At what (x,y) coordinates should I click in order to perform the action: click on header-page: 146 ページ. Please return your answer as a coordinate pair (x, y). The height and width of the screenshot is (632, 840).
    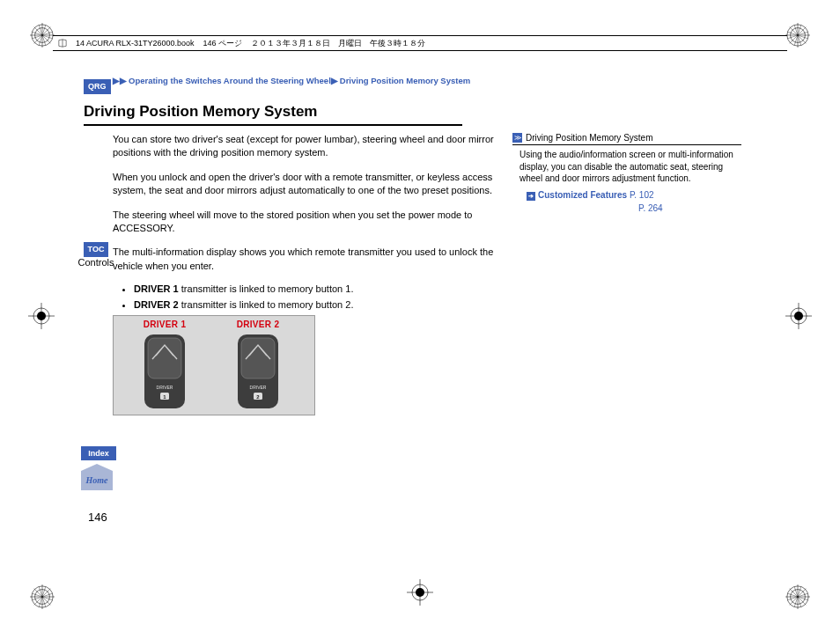
    Looking at the image, I should click on (224, 44).